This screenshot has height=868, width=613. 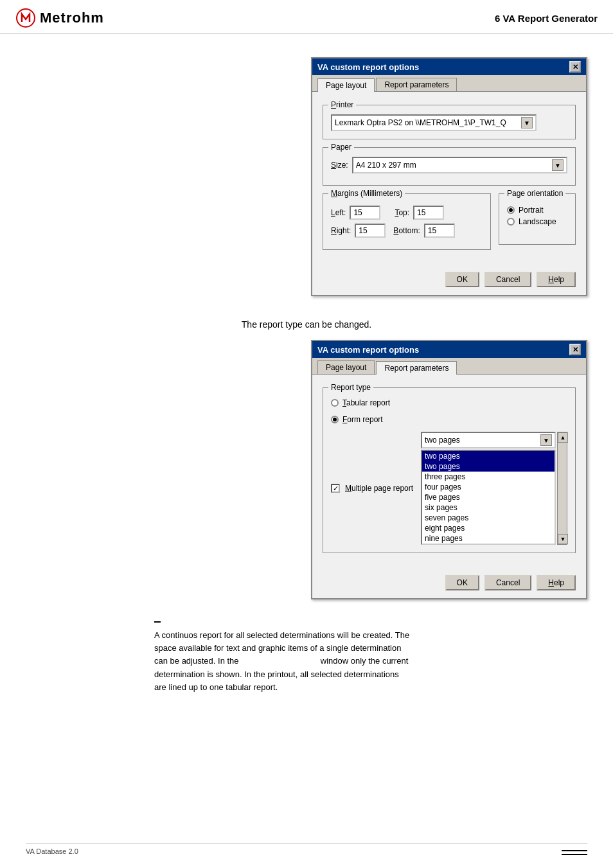 I want to click on printer-group: Printer Lexmark Optra PS2 on \\METROHM_1…, so click(x=449, y=122).